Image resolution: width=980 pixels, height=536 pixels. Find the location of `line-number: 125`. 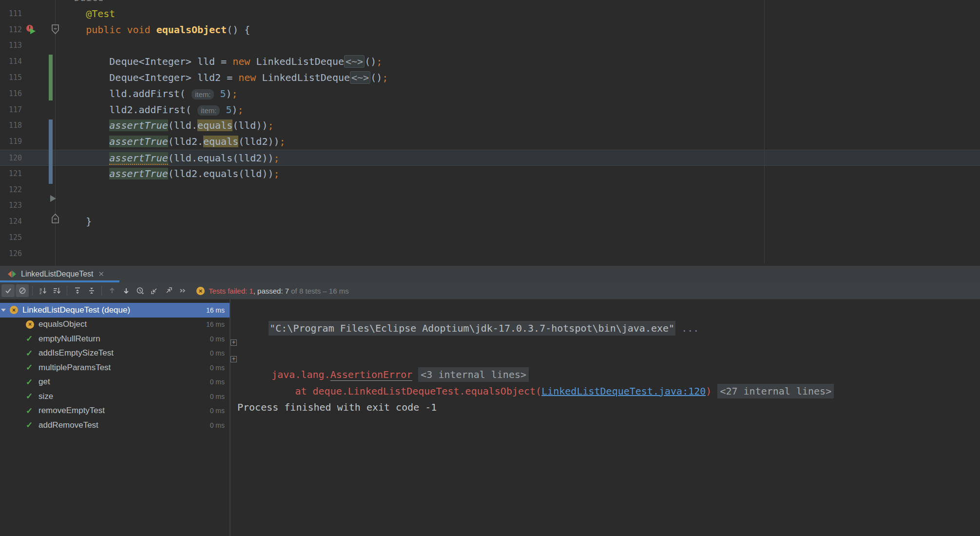

line-number: 125 is located at coordinates (11, 238).